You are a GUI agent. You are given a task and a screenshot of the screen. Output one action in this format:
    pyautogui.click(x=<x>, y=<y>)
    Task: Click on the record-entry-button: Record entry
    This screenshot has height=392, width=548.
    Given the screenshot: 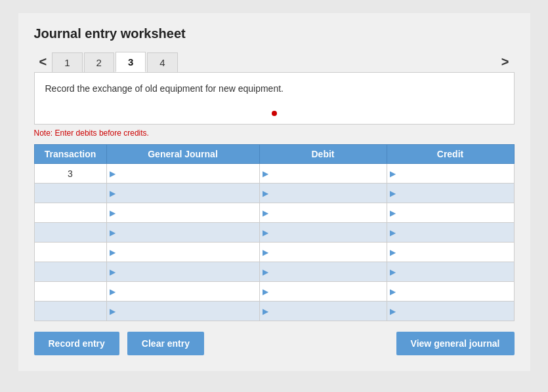 What is the action you would take?
    pyautogui.click(x=77, y=343)
    